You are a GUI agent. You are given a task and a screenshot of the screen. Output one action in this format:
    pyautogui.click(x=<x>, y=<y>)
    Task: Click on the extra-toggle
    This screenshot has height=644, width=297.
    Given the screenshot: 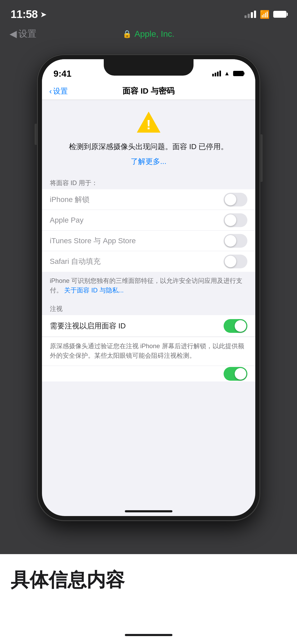 What is the action you would take?
    pyautogui.click(x=235, y=374)
    